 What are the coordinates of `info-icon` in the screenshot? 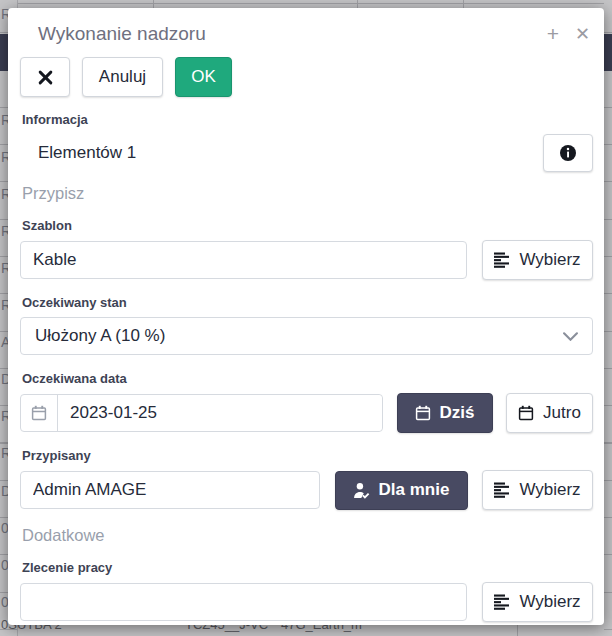 It's located at (568, 153).